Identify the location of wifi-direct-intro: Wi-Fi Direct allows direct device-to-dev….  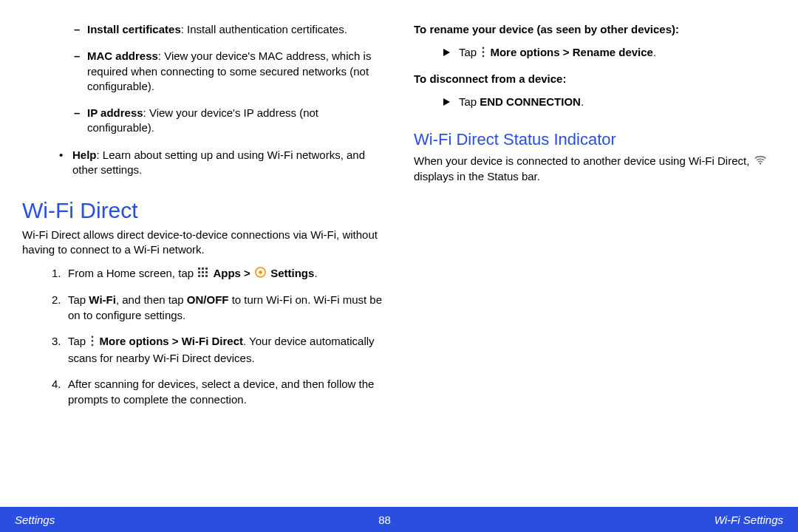
(203, 242).